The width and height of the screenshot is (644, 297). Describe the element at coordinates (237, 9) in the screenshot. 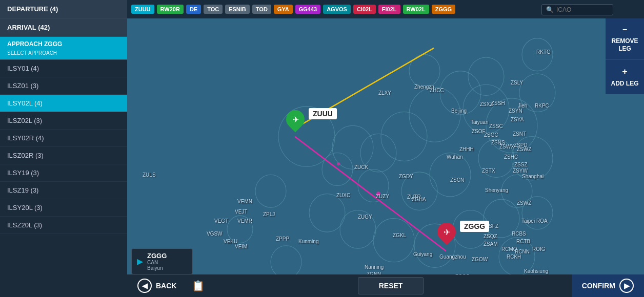

I see `route-tag-esnib: ESNIB` at that location.